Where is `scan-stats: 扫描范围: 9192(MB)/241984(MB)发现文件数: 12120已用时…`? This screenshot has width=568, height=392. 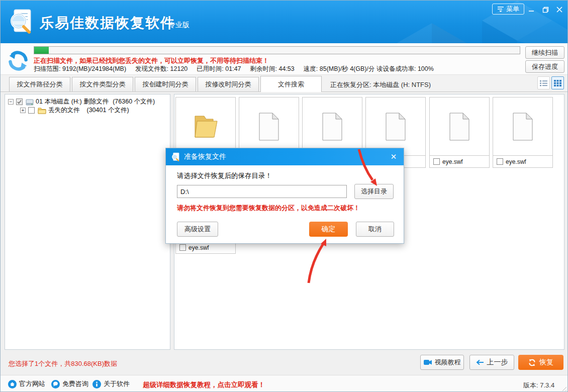 scan-stats: 扫描范围: 9192(MB)/241984(MB)发现文件数: 12120已用时… is located at coordinates (238, 69).